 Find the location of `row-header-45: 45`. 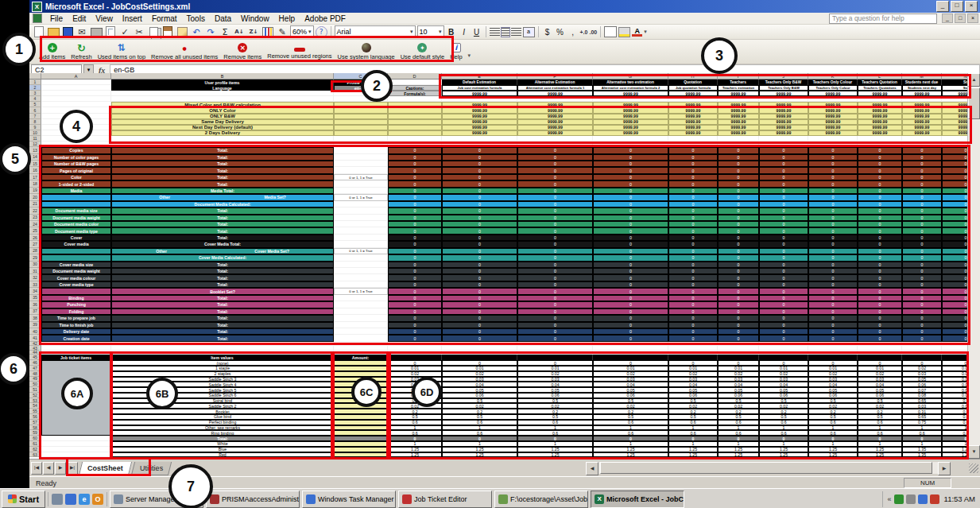

row-header-45: 45 is located at coordinates (35, 358).